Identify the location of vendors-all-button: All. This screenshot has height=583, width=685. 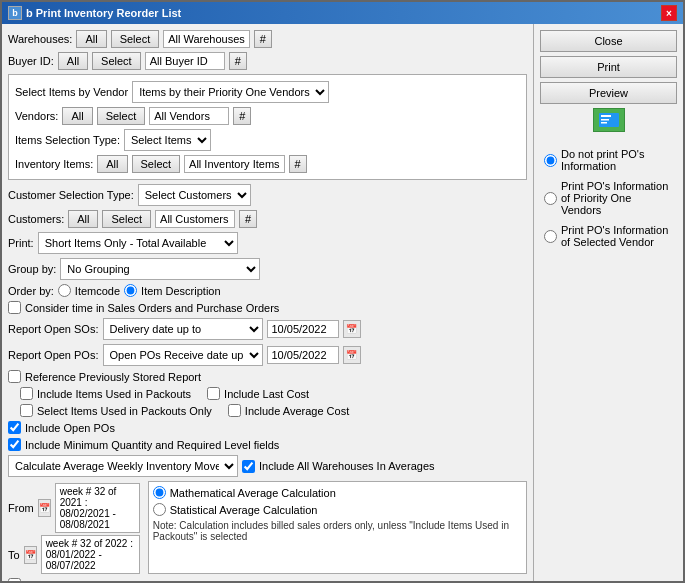
(77, 116).